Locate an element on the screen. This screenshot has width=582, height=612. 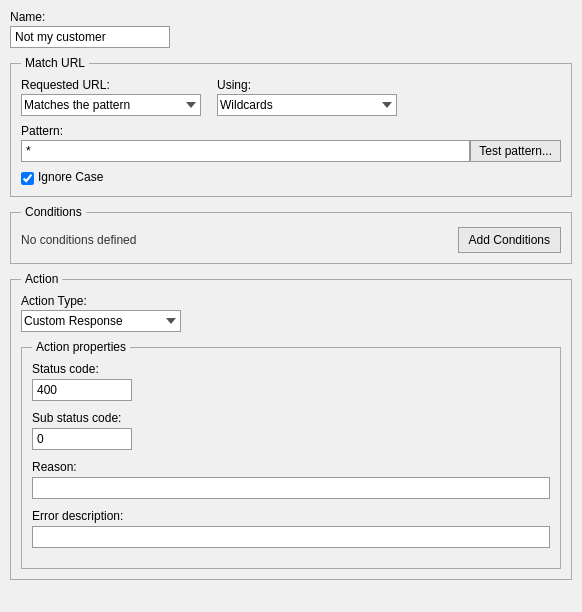
name-label: Name: is located at coordinates (291, 17).